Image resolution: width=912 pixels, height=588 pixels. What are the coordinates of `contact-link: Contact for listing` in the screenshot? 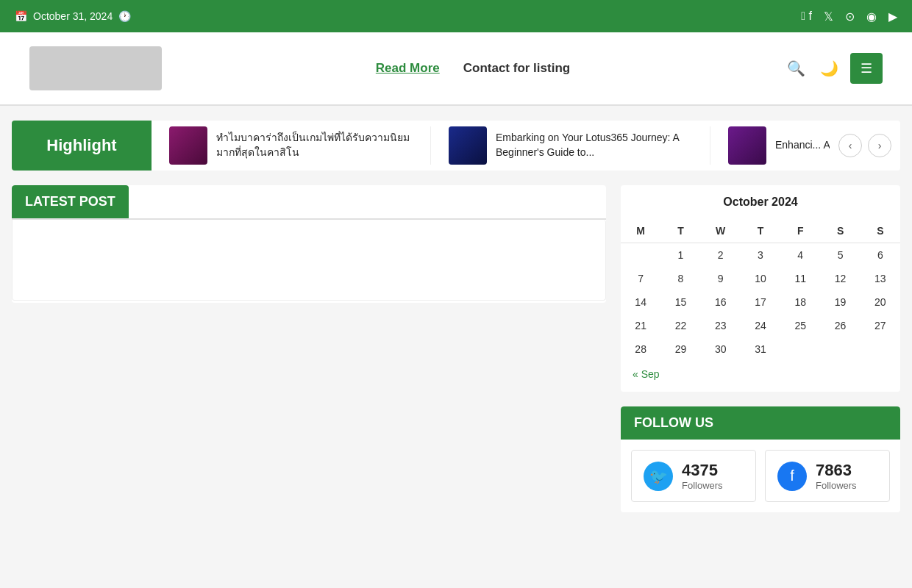 It's located at (516, 68).